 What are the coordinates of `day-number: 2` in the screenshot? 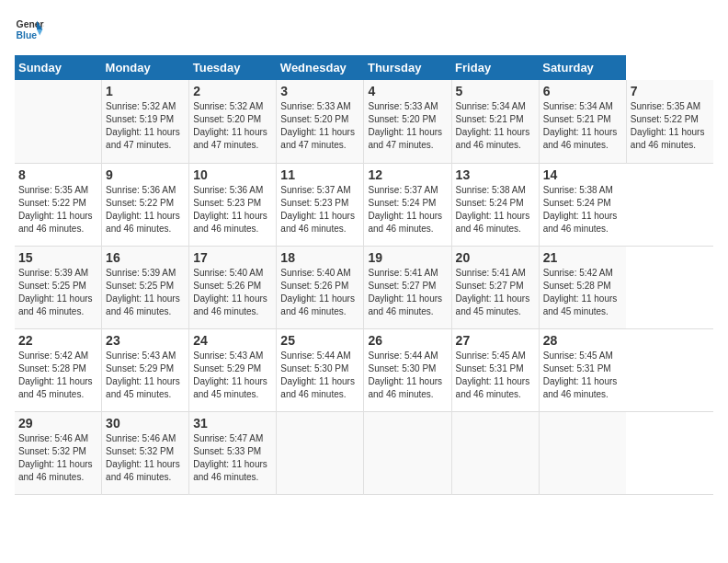 It's located at (233, 91).